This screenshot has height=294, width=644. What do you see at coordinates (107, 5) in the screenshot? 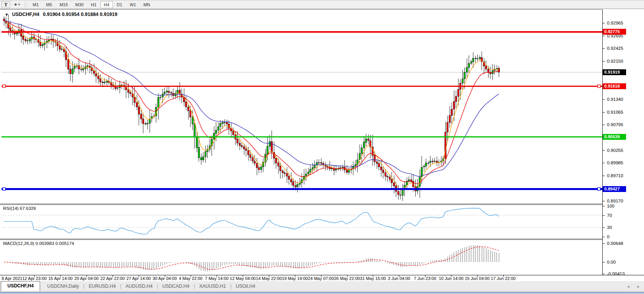
I see `timeframe-button-h4: H4` at bounding box center [107, 5].